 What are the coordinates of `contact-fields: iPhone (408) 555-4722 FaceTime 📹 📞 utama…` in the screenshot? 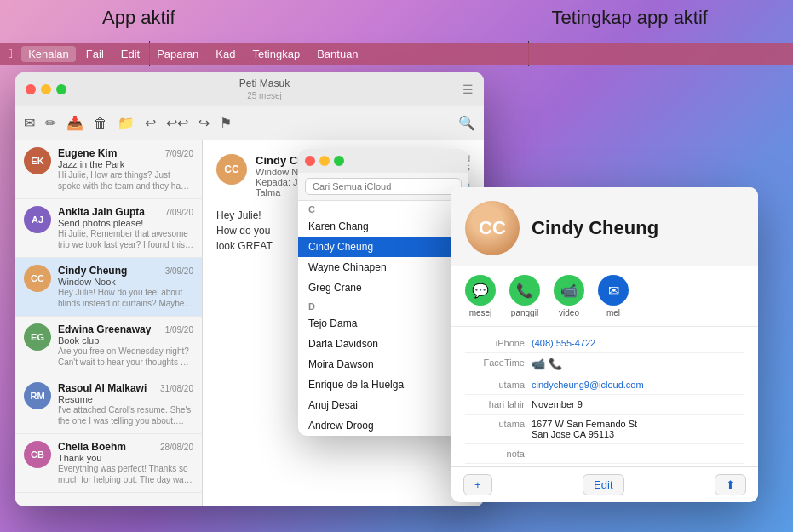 It's located at (605, 398).